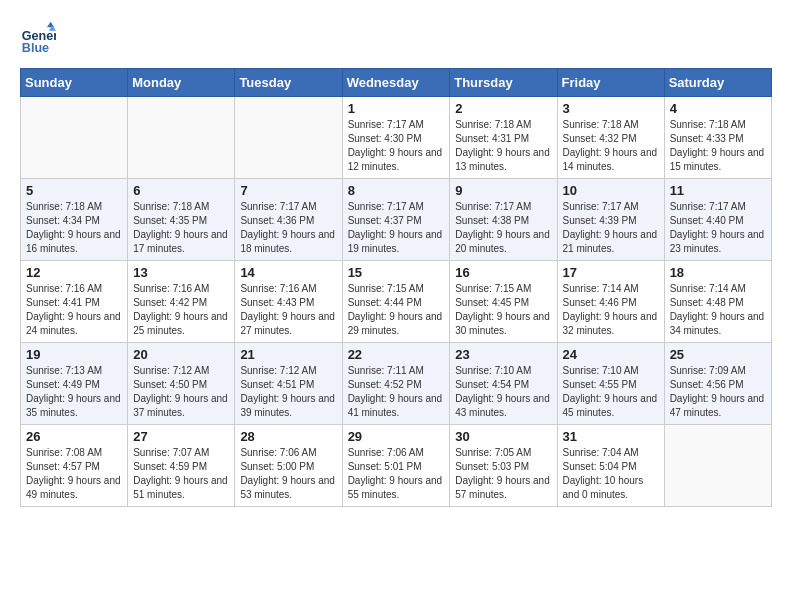  I want to click on cell-content: Sunrise: 7:13 AM Sunset: 4:49 PM Dayligh…, so click(74, 392).